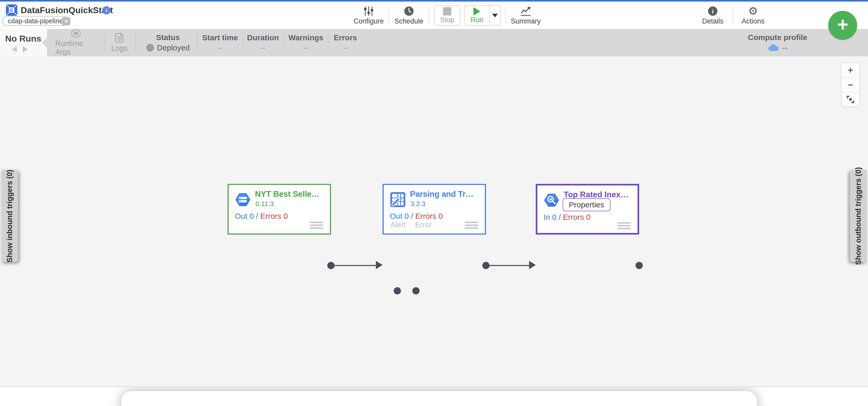  I want to click on node1-output-port, so click(331, 266).